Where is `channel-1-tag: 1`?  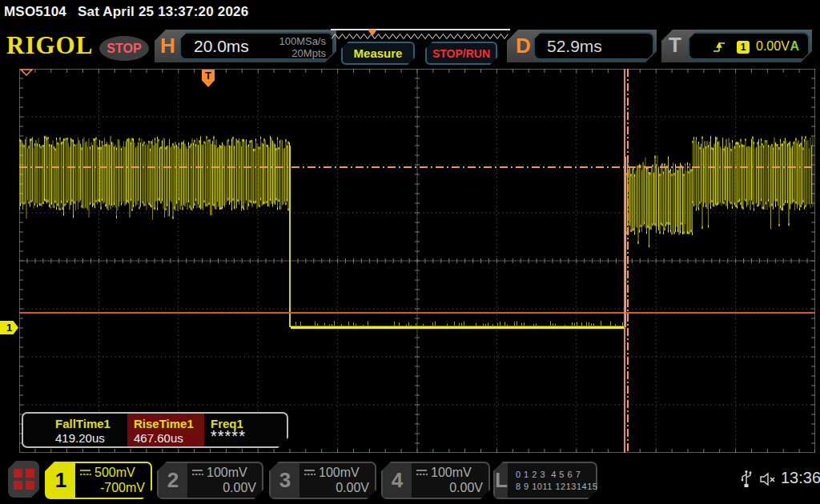 channel-1-tag: 1 is located at coordinates (61, 480).